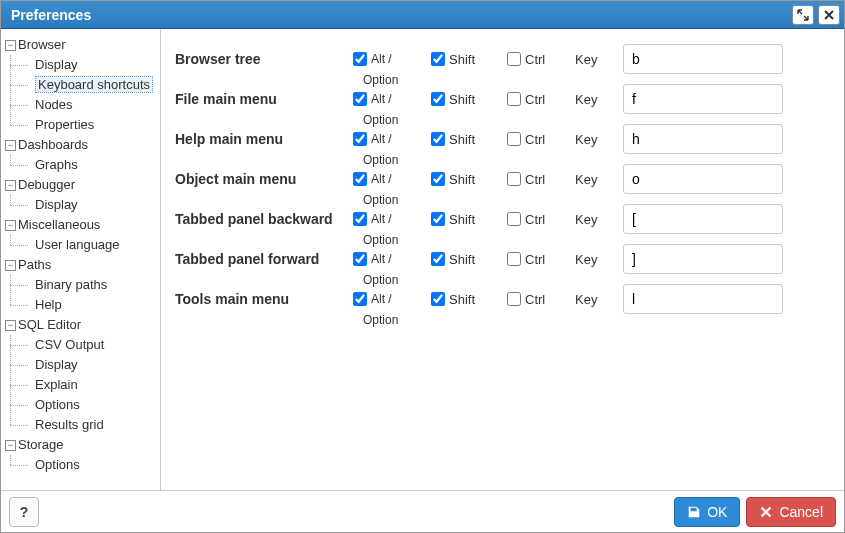 The image size is (845, 533). I want to click on tree-group: −Storage, so click(80, 445).